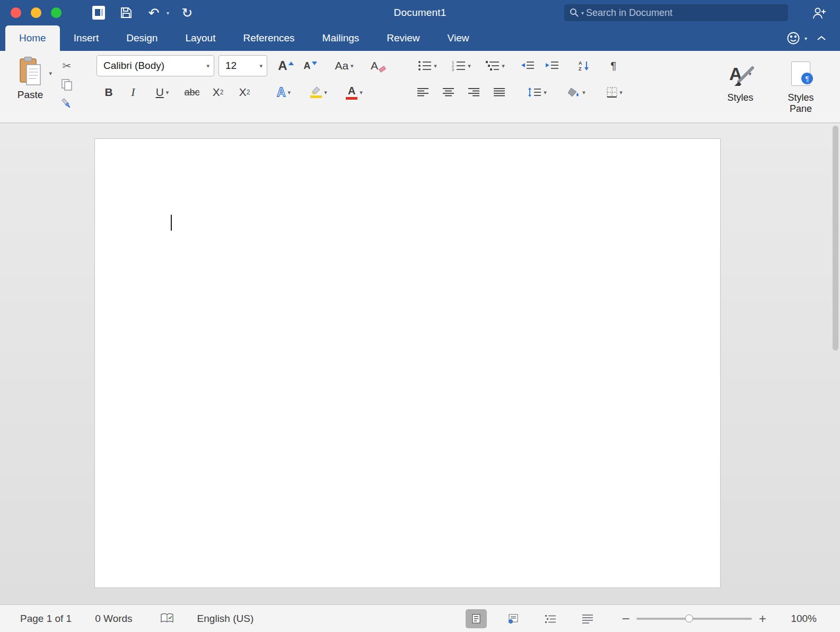  I want to click on align-center-button, so click(449, 92).